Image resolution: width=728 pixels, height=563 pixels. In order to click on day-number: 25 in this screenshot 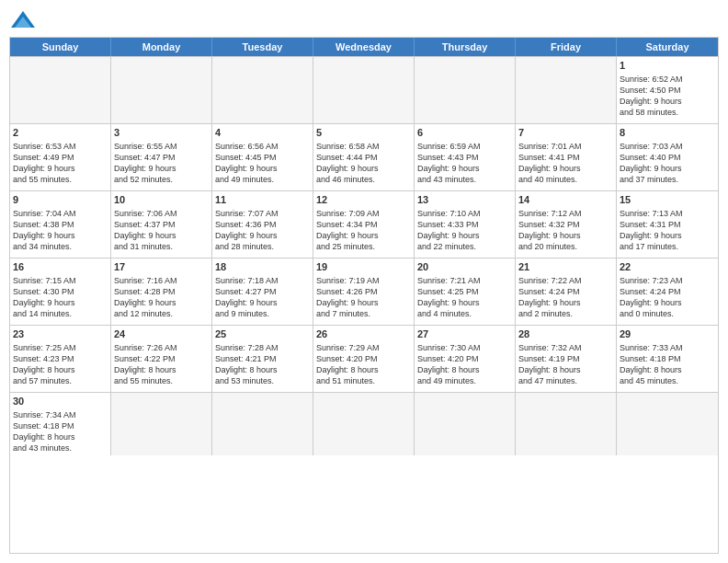, I will do `click(263, 335)`.